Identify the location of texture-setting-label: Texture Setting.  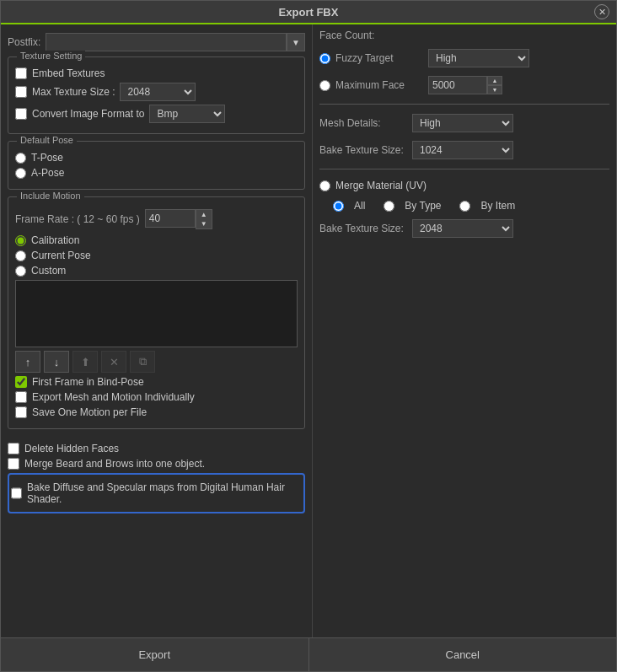
(51, 56).